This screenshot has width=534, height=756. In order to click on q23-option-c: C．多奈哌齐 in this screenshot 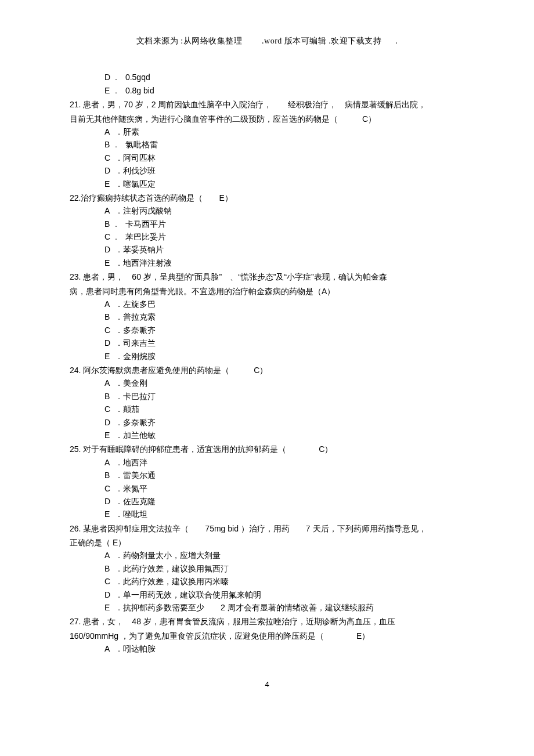, I will do `click(267, 330)`.